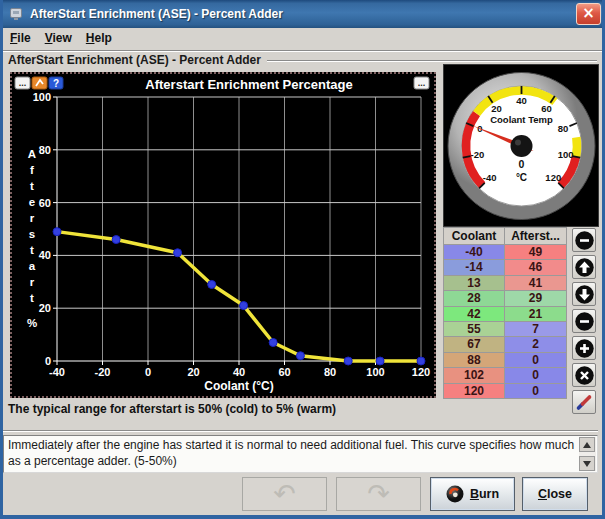 This screenshot has width=605, height=519. Describe the element at coordinates (518, 143) in the screenshot. I see `gauge-hub-highlight` at that location.